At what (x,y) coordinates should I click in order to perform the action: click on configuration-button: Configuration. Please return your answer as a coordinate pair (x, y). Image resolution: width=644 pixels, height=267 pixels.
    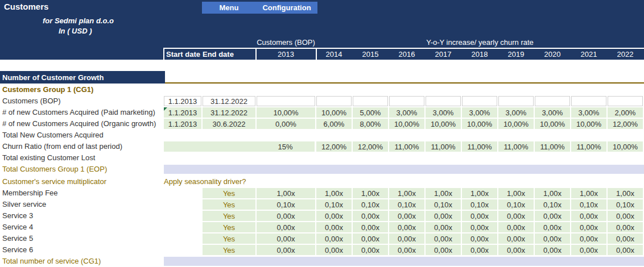
    Looking at the image, I should click on (287, 8).